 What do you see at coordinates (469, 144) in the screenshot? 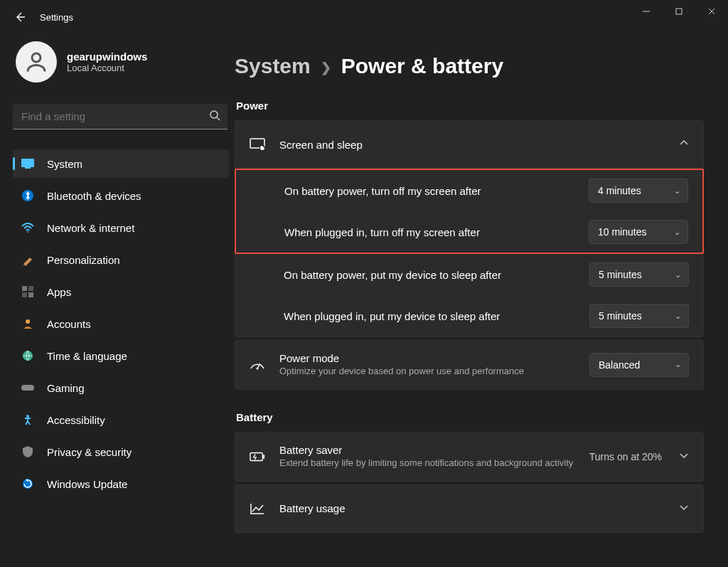
I see `screen-and-sleep-header: Screen and sleep` at bounding box center [469, 144].